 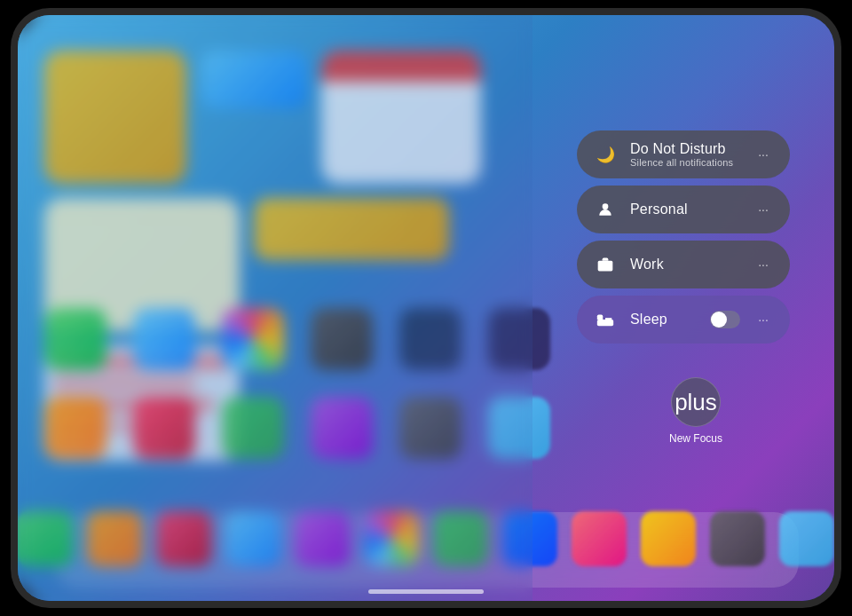 What do you see at coordinates (683, 209) in the screenshot?
I see `focus-item-personal: Personal ···` at bounding box center [683, 209].